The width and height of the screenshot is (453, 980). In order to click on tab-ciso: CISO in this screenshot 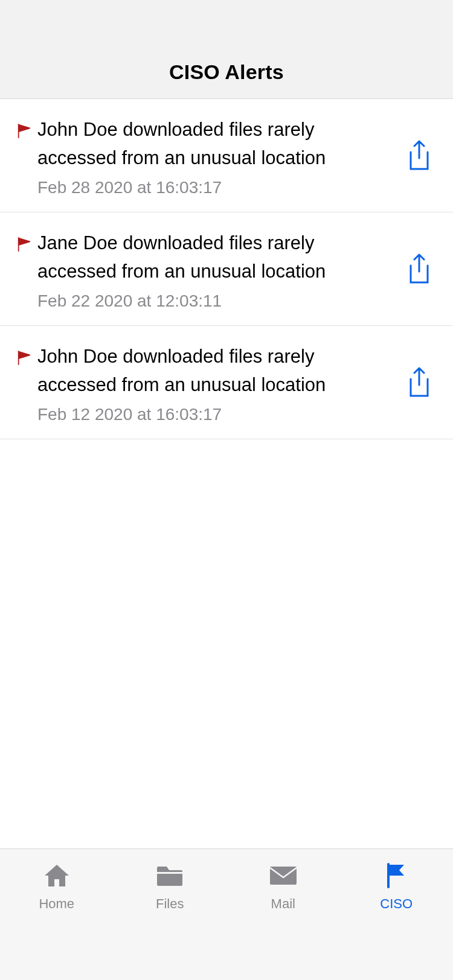, I will do `click(397, 915)`.